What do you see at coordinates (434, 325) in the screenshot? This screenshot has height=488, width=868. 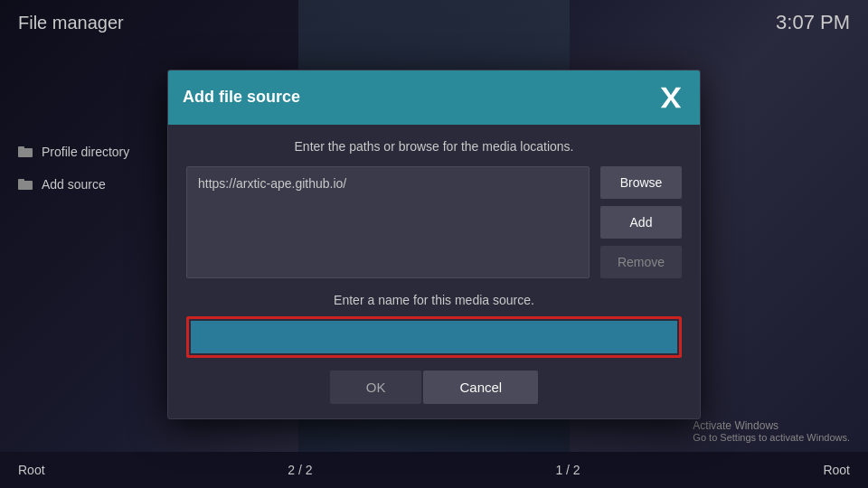 I see `name-section: Enter a name for this media source.` at bounding box center [434, 325].